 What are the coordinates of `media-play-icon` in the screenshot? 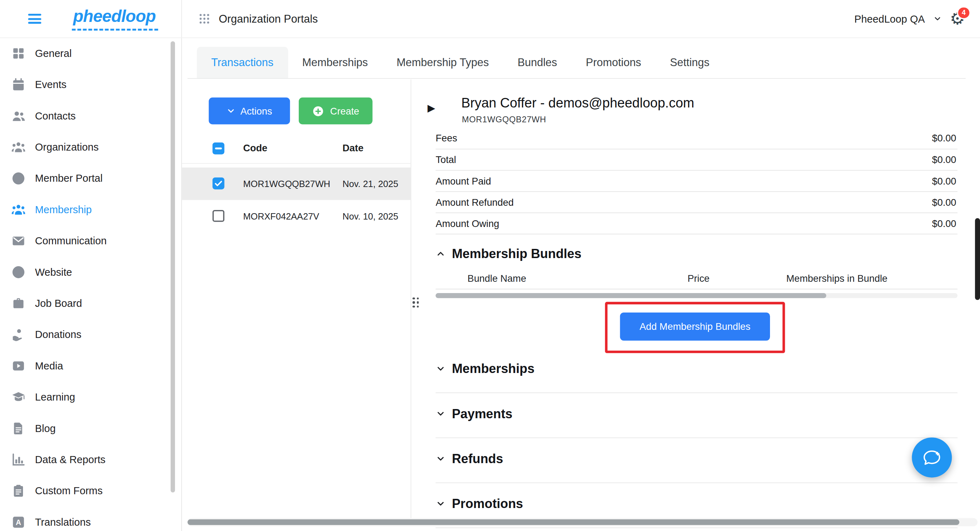 It's located at (19, 366).